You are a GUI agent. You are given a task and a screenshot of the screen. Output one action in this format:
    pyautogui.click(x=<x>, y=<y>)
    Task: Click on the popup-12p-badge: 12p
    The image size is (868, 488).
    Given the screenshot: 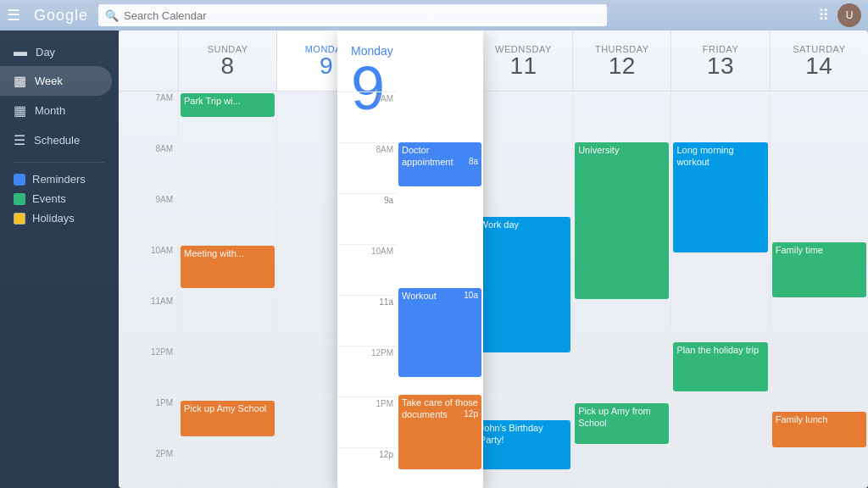 What is the action you would take?
    pyautogui.click(x=387, y=454)
    